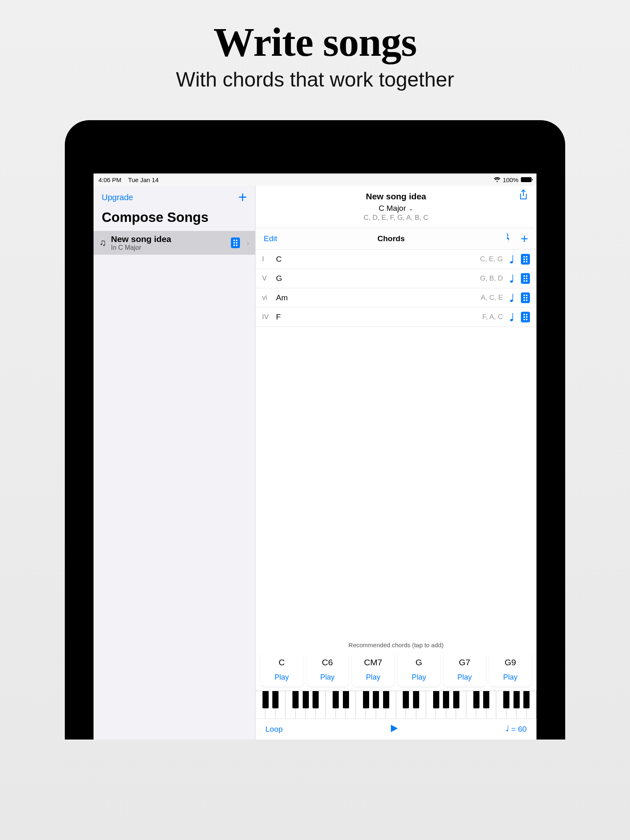 The height and width of the screenshot is (840, 630). What do you see at coordinates (373, 669) in the screenshot?
I see `chord-chip: CM7 Play` at bounding box center [373, 669].